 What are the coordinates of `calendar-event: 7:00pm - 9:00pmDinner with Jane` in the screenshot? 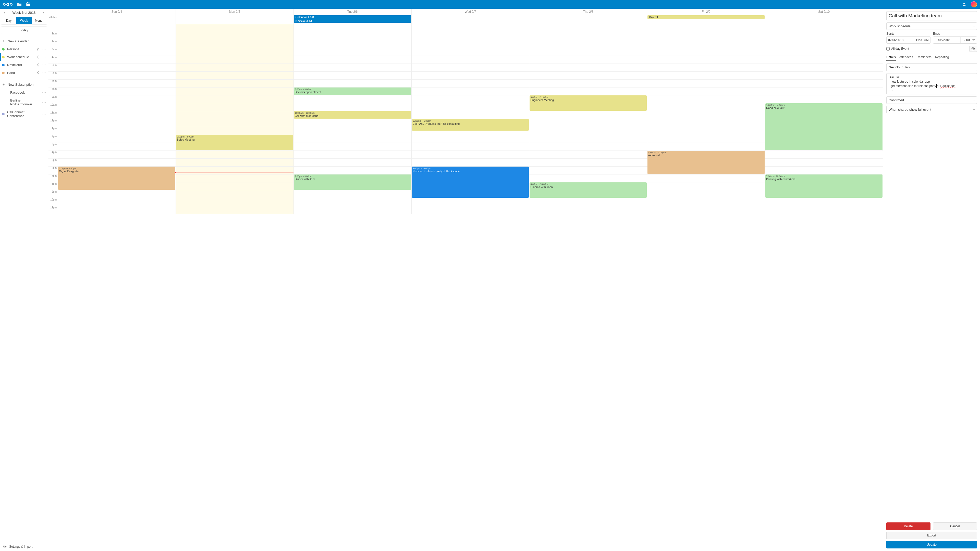 It's located at (353, 182).